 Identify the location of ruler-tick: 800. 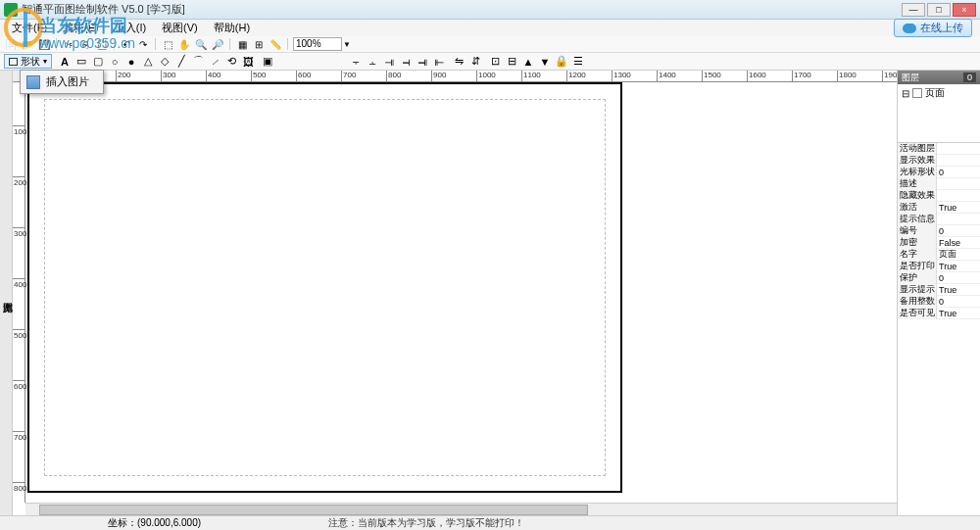
(394, 76).